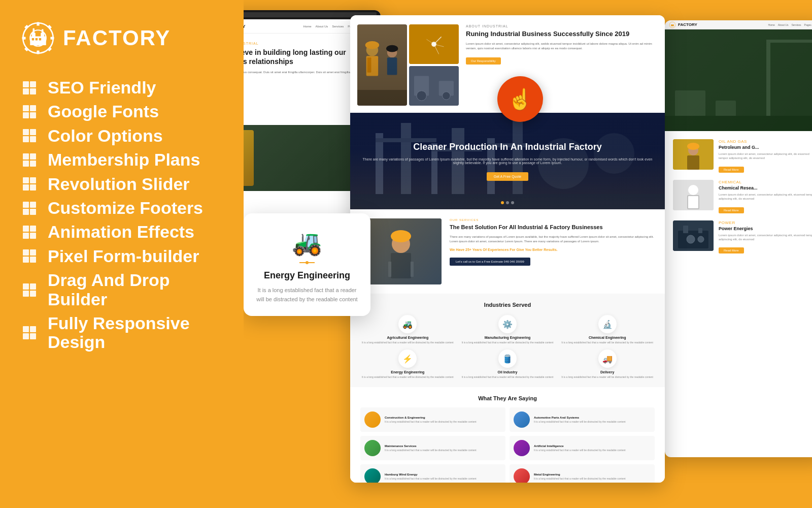 This screenshot has width=812, height=508. Describe the element at coordinates (580, 477) in the screenshot. I see `testimonial-text-6: Metal Engineering It is a long establish…` at that location.